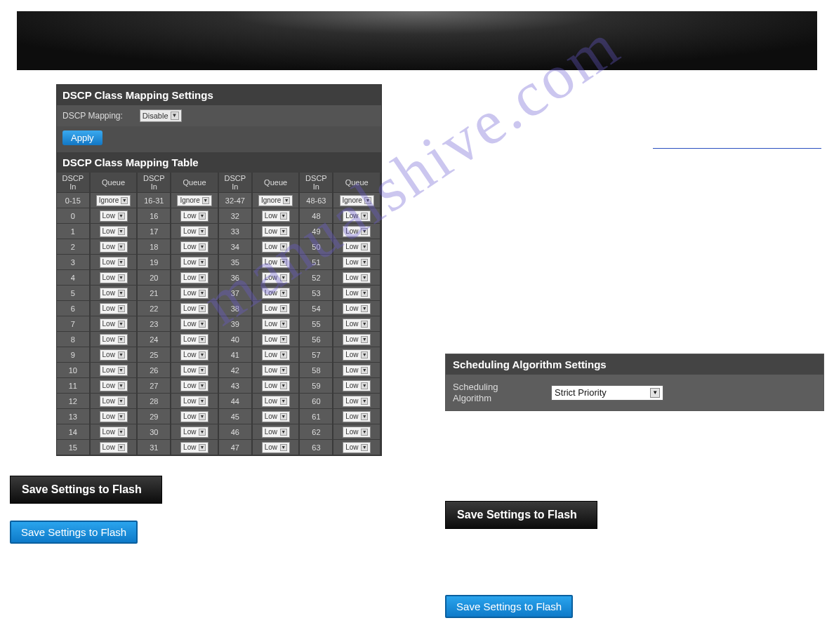  Describe the element at coordinates (83, 137) in the screenshot. I see `apply-button: Apply` at that location.